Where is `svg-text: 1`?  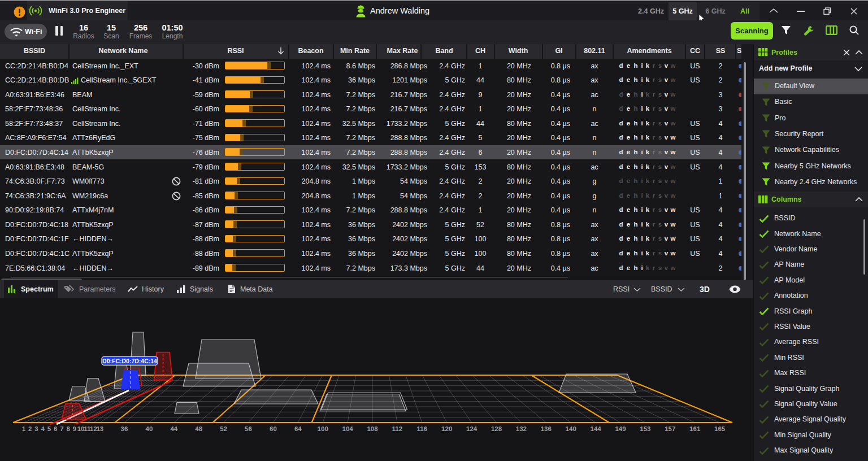
svg-text: 1 is located at coordinates (24, 429).